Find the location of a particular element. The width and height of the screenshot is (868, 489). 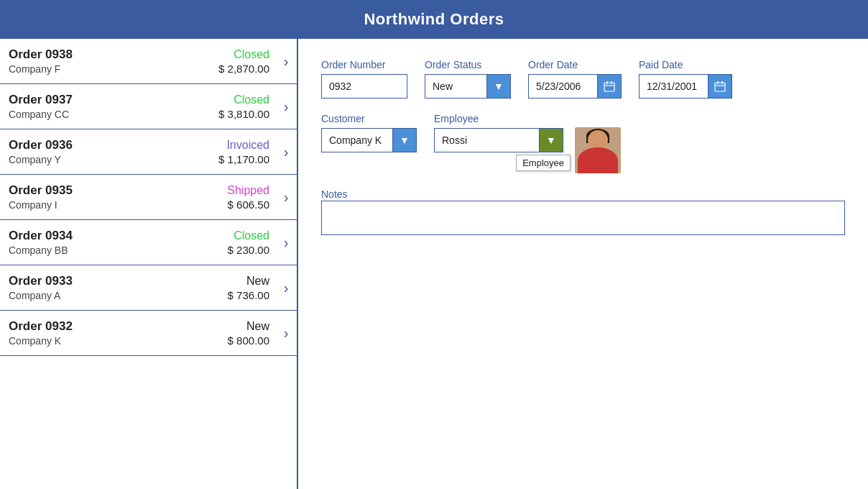

customer-group: Customer Company ACompany BBCompany CCCo… is located at coordinates (369, 132).